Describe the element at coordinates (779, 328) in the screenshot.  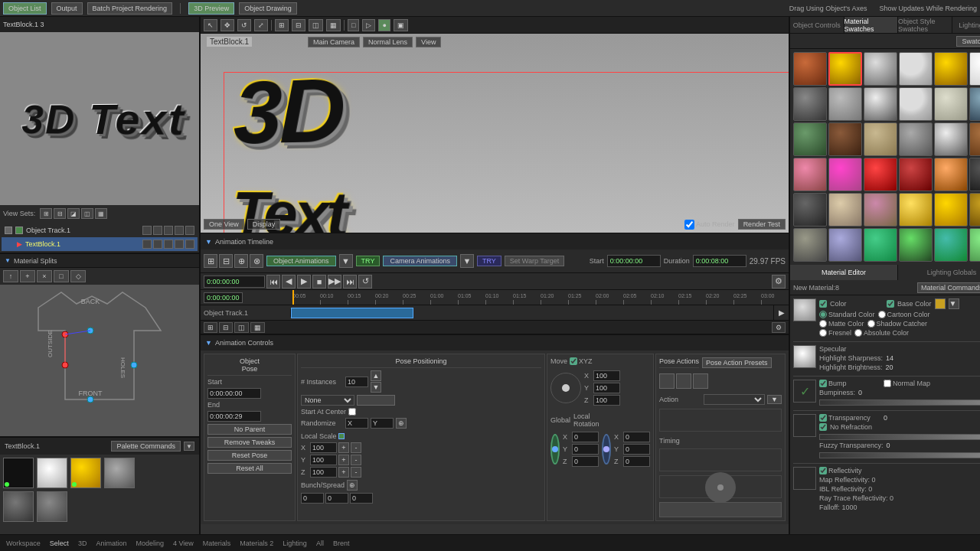
I see `timeline-settings-2: ⚙` at that location.